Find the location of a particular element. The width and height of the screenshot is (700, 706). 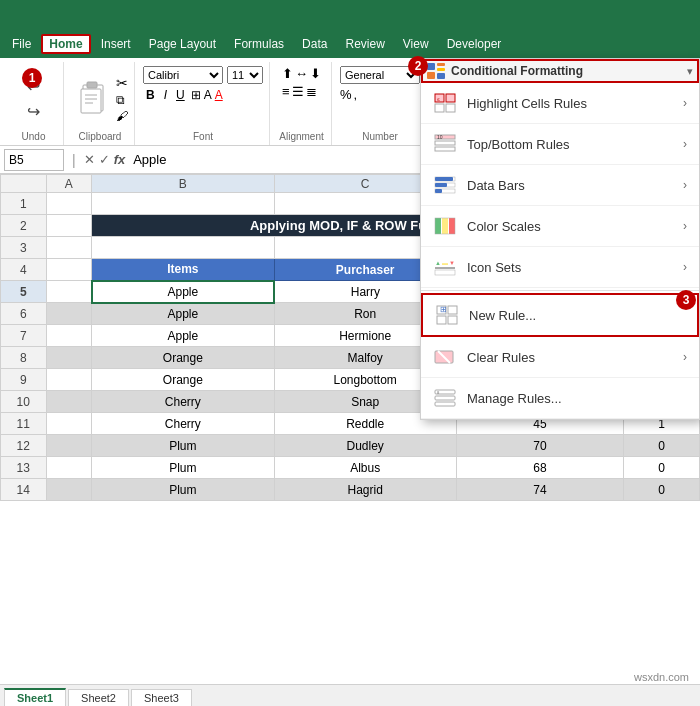

menu-review: Review is located at coordinates (364, 44).